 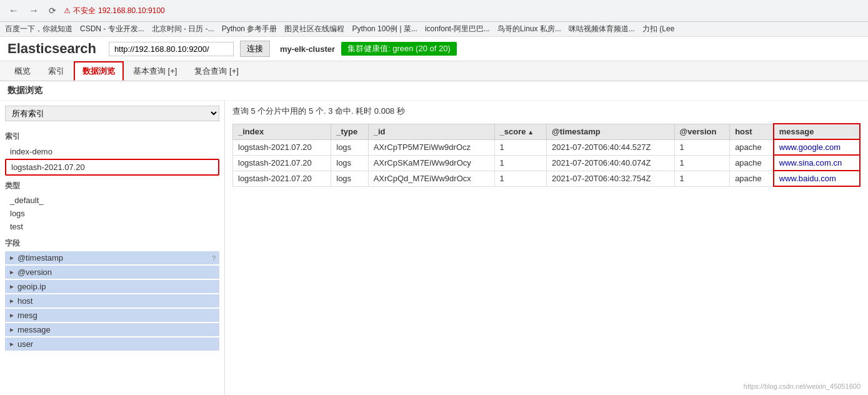 What do you see at coordinates (521, 131) in the screenshot?
I see `col-header-score: _score` at bounding box center [521, 131].